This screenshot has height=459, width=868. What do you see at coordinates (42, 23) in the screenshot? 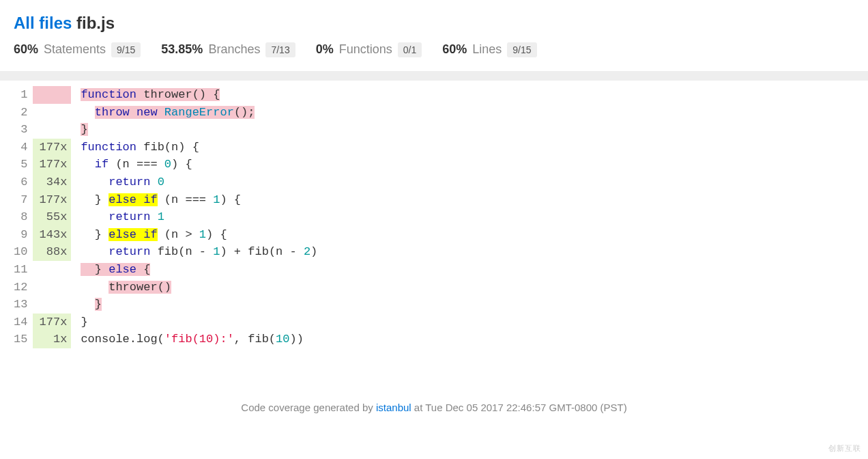
I see `breadcrumb-root-link: All files` at bounding box center [42, 23].